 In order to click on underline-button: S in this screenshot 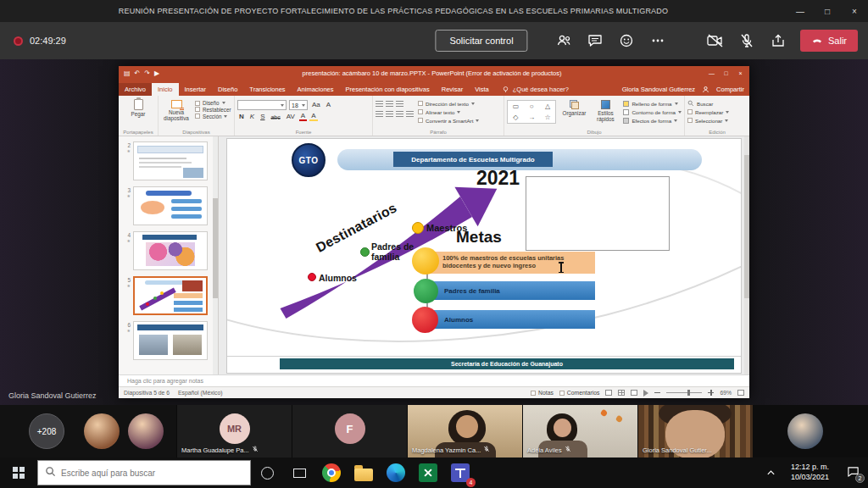, I will do `click(263, 117)`.